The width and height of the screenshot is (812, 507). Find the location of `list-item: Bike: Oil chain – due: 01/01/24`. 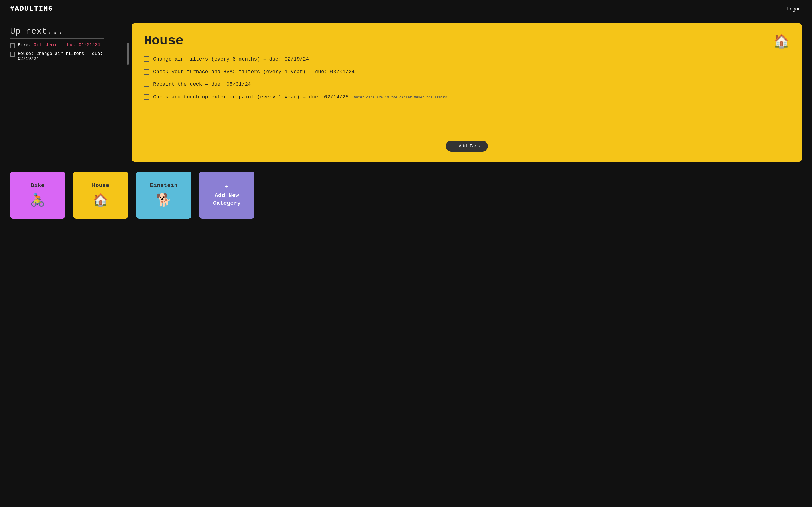

list-item: Bike: Oil chain – due: 01/01/24 is located at coordinates (65, 45).